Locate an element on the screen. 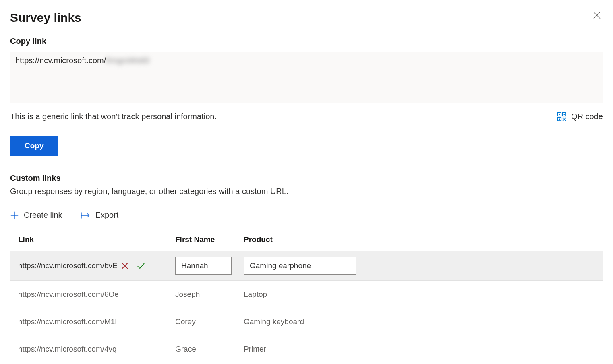 The width and height of the screenshot is (613, 364). confirm-icon is located at coordinates (141, 266).